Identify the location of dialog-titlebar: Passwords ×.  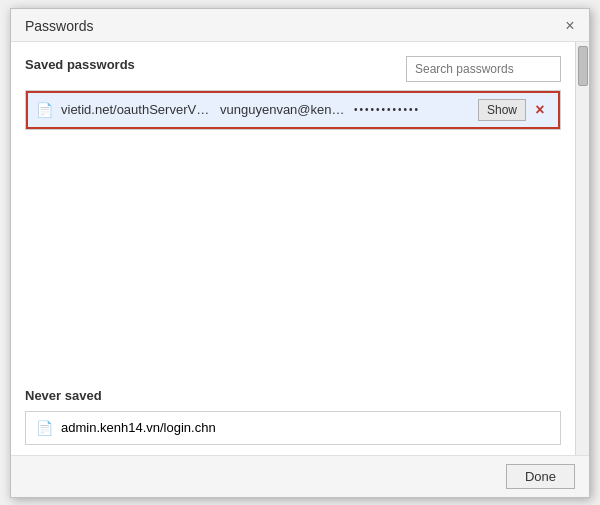
(300, 26).